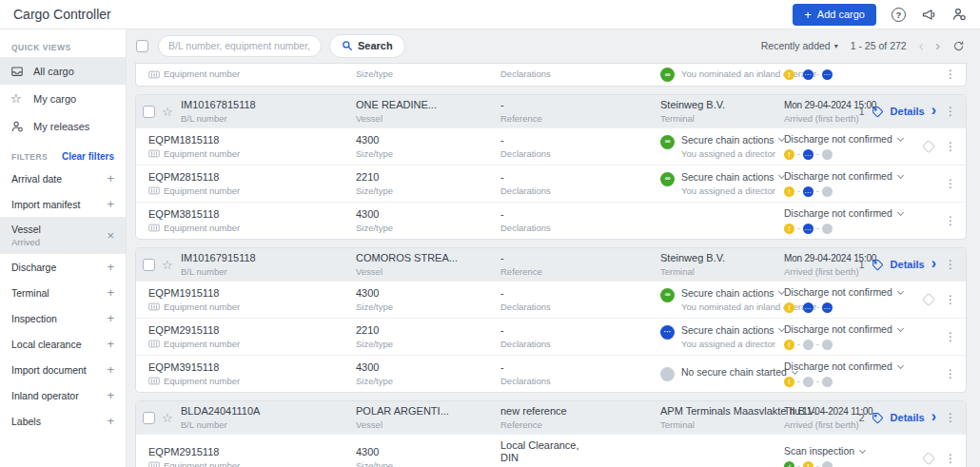 This screenshot has width=980, height=467. I want to click on filter-inspection: Inspection+, so click(63, 318).